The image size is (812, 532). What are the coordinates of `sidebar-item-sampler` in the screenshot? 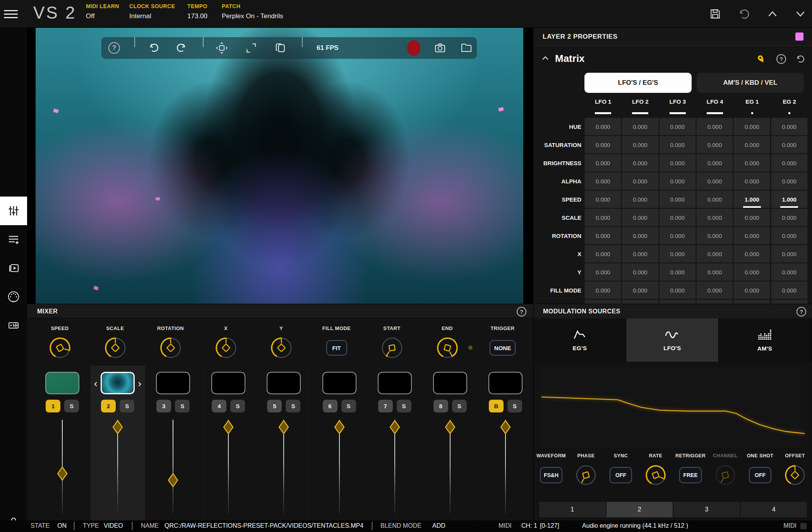 It's located at (14, 325).